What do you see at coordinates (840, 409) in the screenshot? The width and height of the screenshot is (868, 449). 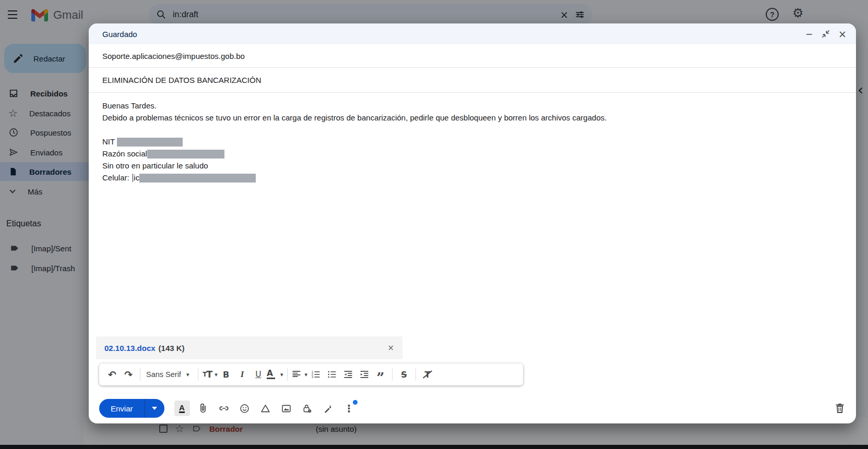 I see `discard-draft-icon` at bounding box center [840, 409].